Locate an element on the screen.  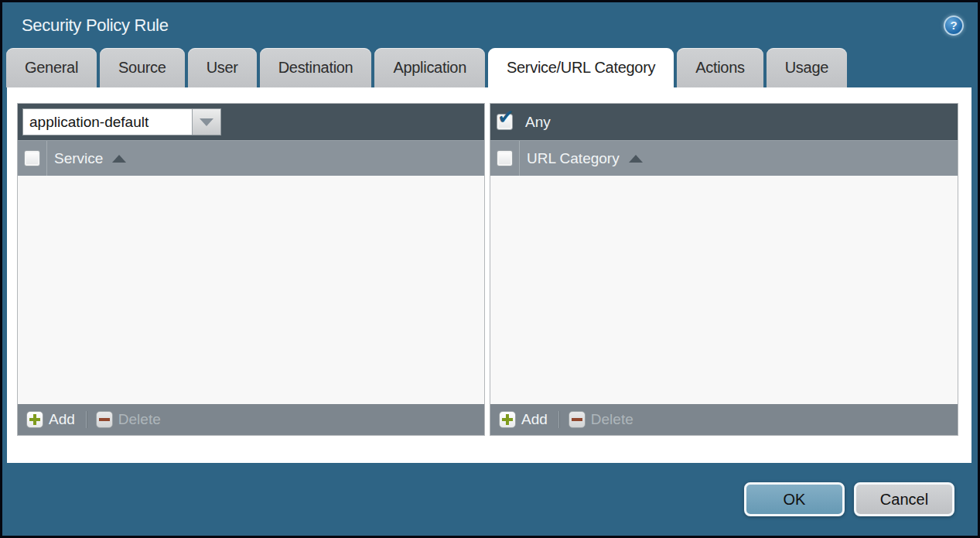
url-category-delete-label: Delete is located at coordinates (613, 420).